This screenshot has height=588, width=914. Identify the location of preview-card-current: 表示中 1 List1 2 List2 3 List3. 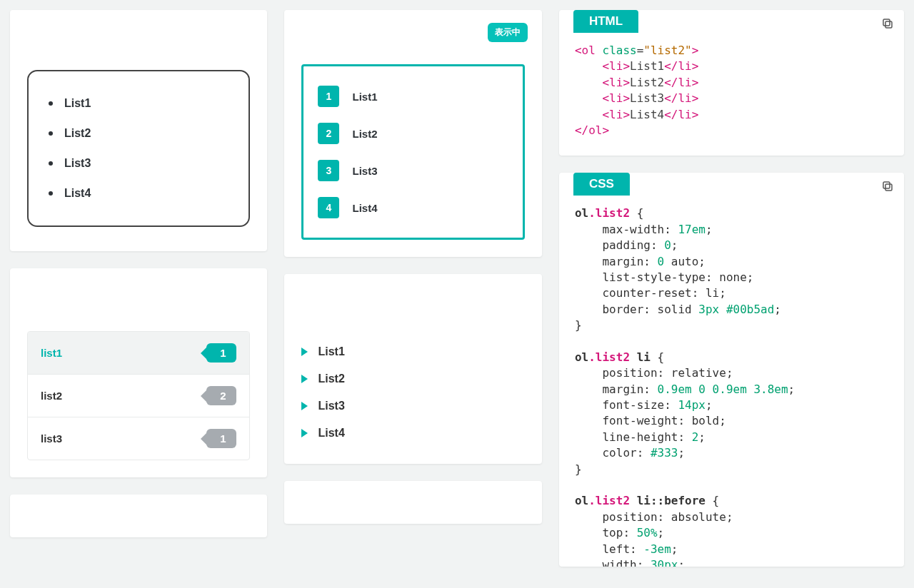
(413, 133).